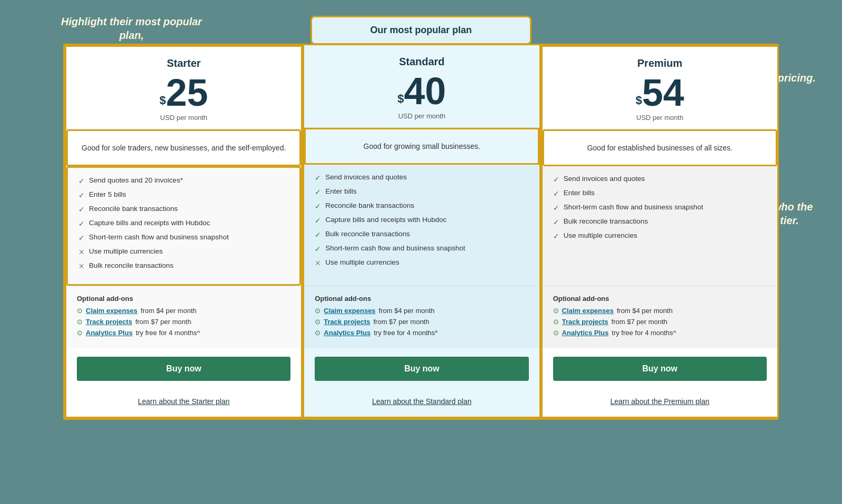 Image resolution: width=842 pixels, height=504 pixels. What do you see at coordinates (136, 180) in the screenshot?
I see `feature-text: Send quotes and 20 invoices*` at bounding box center [136, 180].